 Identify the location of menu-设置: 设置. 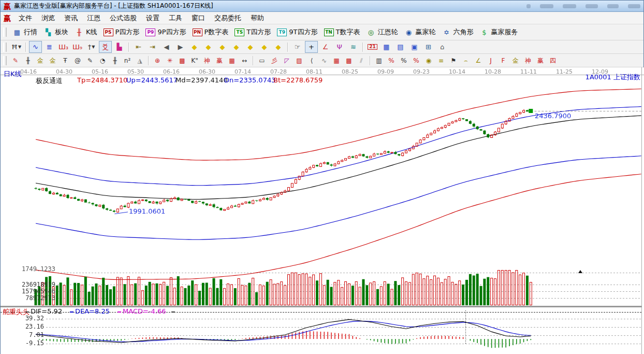
(153, 18).